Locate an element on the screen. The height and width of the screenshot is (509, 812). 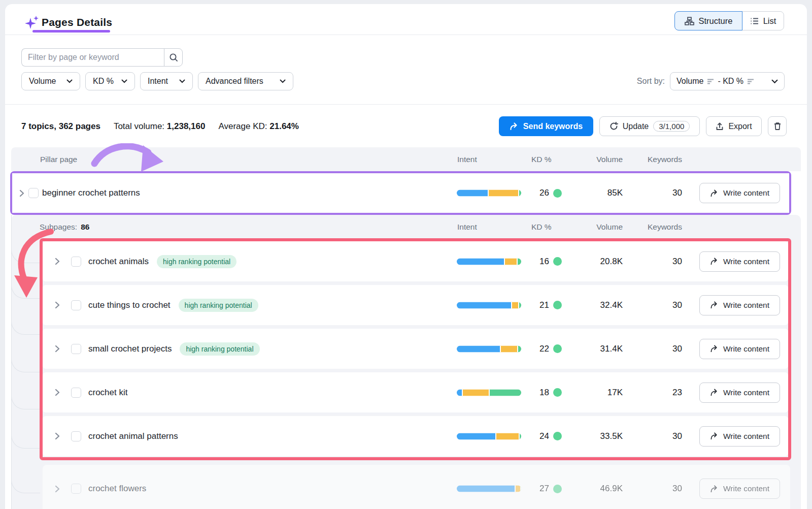
search-button is located at coordinates (174, 57).